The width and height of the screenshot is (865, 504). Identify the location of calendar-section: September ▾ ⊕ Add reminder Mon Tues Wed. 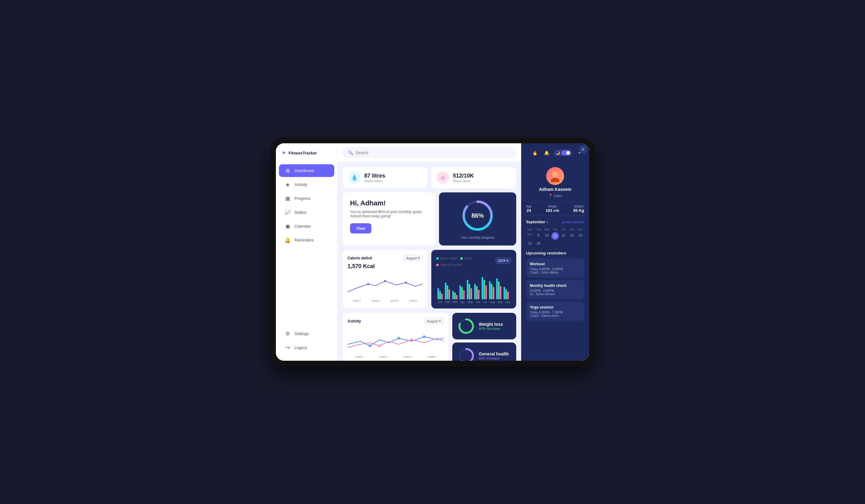
(555, 233).